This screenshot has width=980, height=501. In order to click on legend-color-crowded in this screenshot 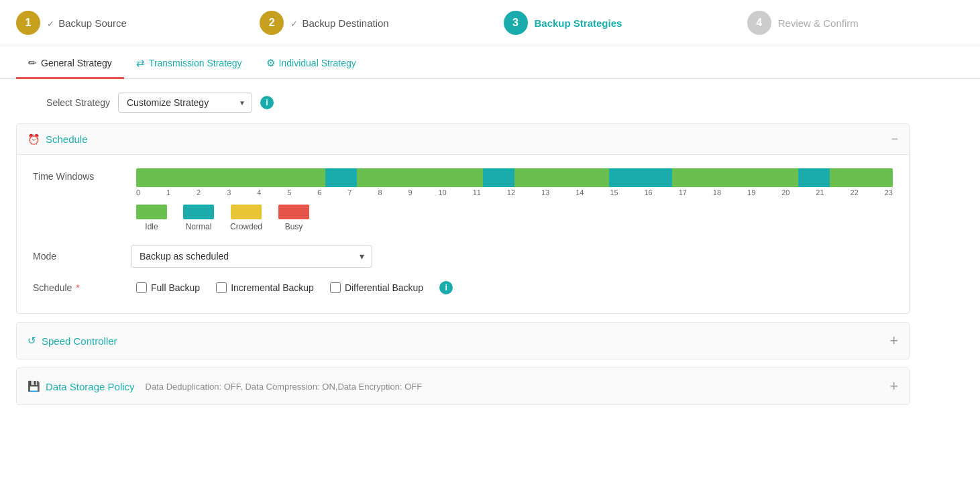, I will do `click(246, 212)`.